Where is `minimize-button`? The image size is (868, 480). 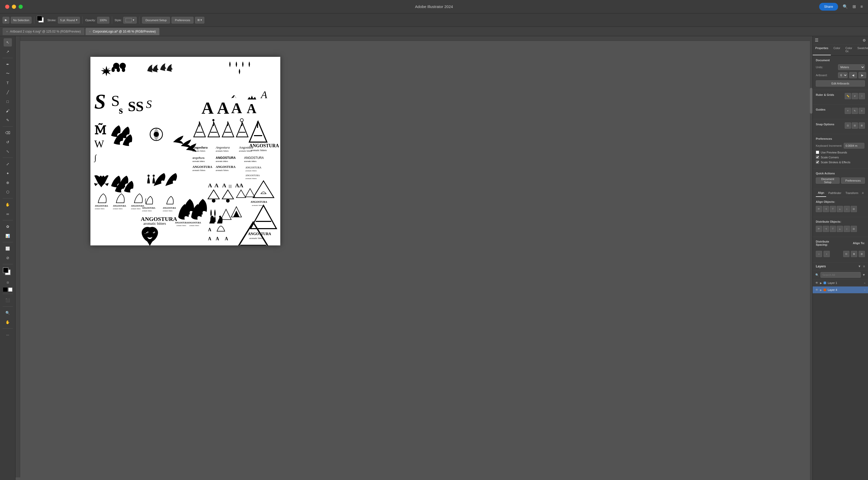
minimize-button is located at coordinates (14, 7).